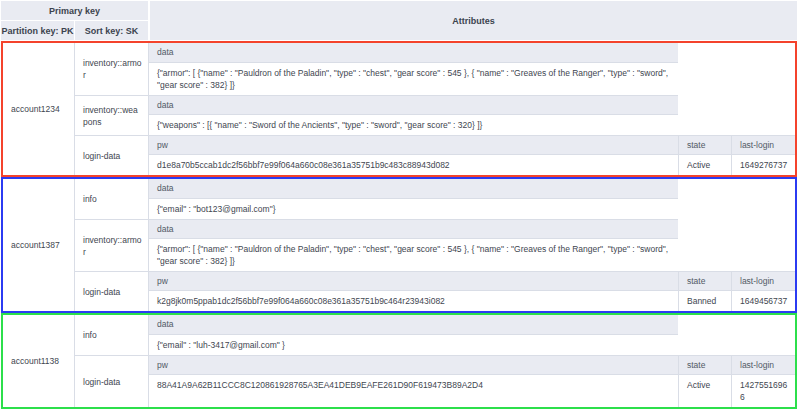 The image size is (800, 412). What do you see at coordinates (435, 199) in the screenshot?
I see `item-row: info data {"email" : "bot123@gmail.com"}` at bounding box center [435, 199].